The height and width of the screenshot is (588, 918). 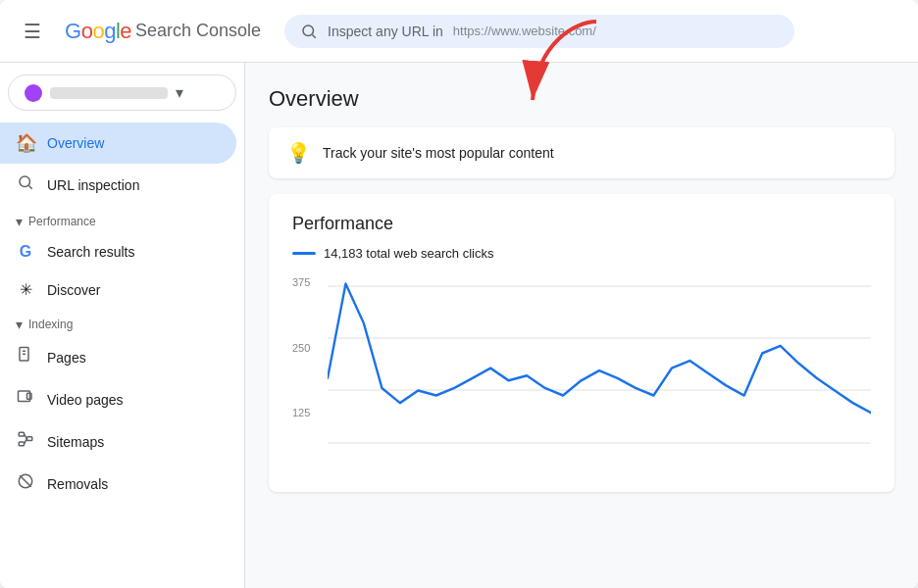 I want to click on google-logo: Google, so click(x=98, y=31).